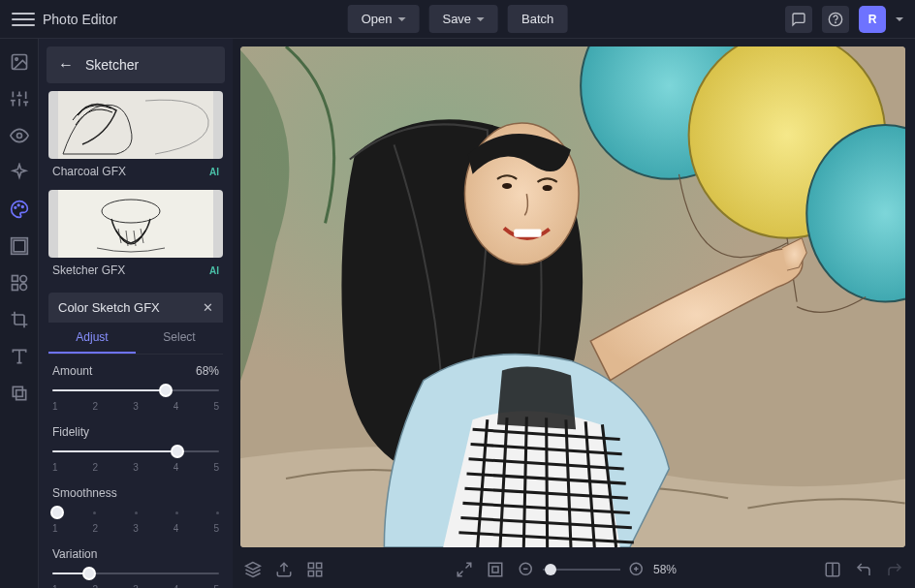  Describe the element at coordinates (85, 493) in the screenshot. I see `smoothness-label: Smoothness` at that location.